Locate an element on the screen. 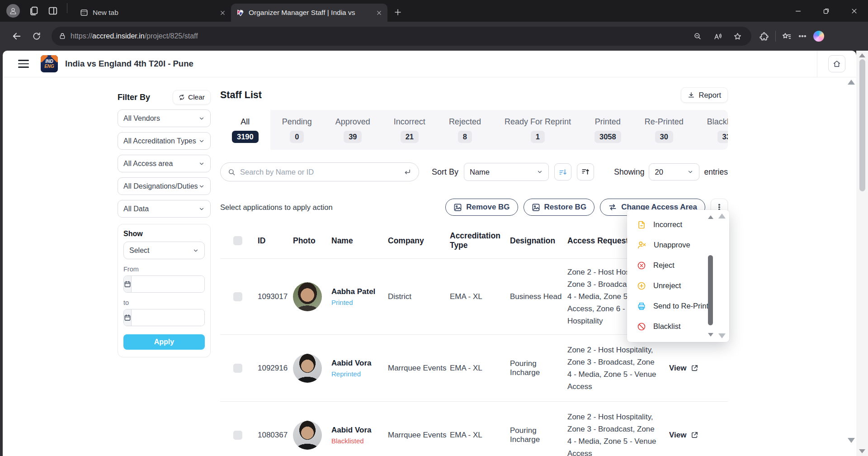  split-screen-icon is located at coordinates (53, 11).